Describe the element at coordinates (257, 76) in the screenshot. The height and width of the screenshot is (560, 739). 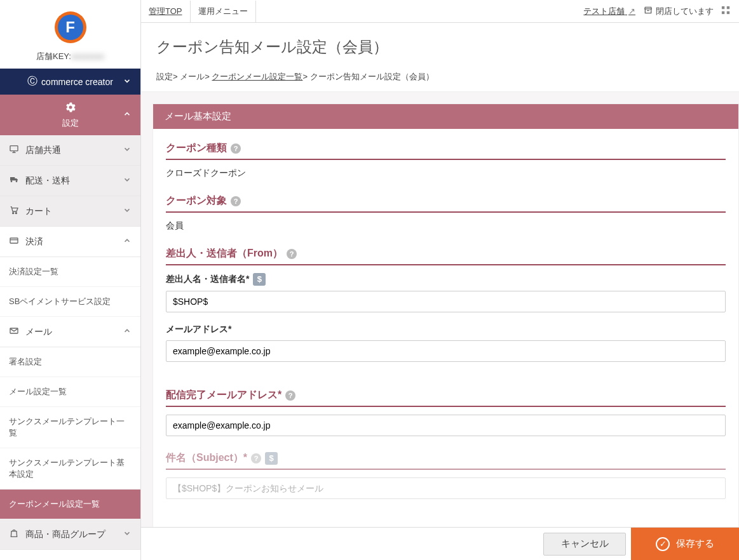
I see `breadcrumb-link: クーポンメール設定一覧` at that location.